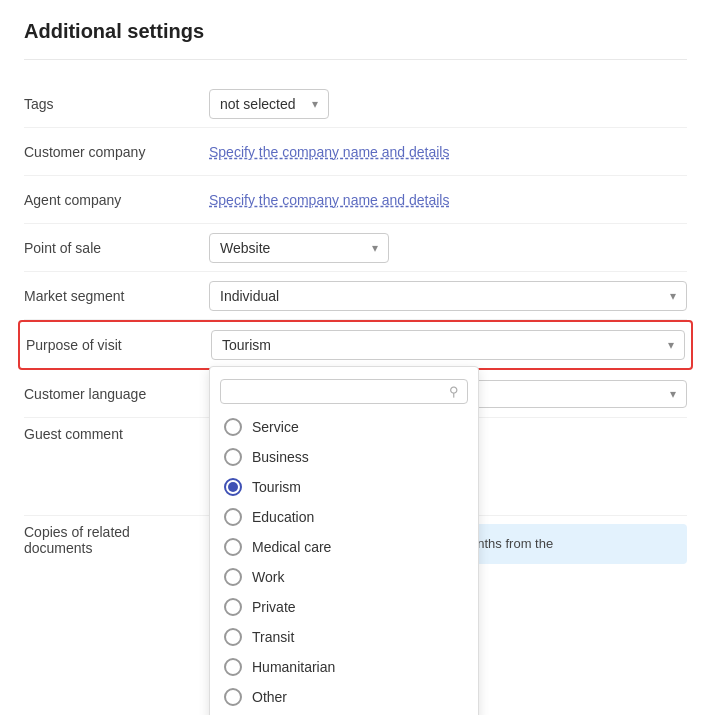 The image size is (711, 715). What do you see at coordinates (116, 296) in the screenshot?
I see `market-segment-label: Market segment` at bounding box center [116, 296].